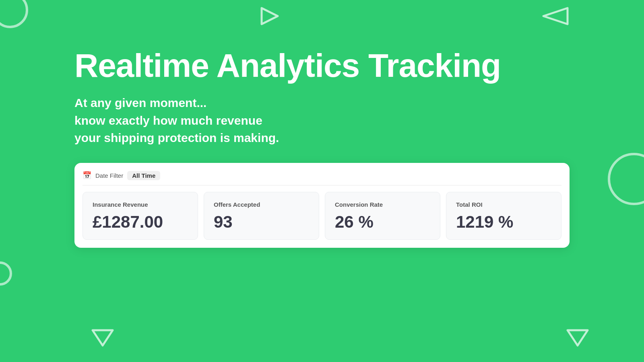  What do you see at coordinates (262, 216) in the screenshot?
I see `metric-card-offers-accepted: Offers Accepted 93` at bounding box center [262, 216].